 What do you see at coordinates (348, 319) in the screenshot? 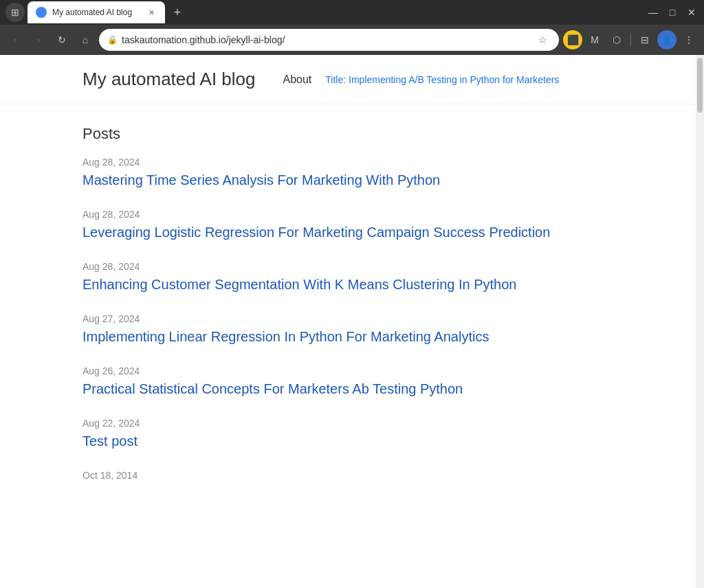
I see `post-date: Aug 27, 2024` at bounding box center [348, 319].